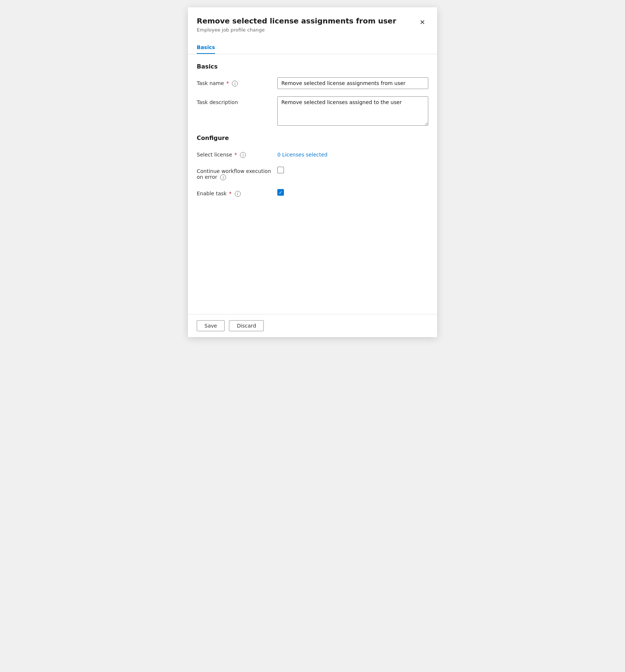 Image resolution: width=625 pixels, height=672 pixels. What do you see at coordinates (353, 192) in the screenshot?
I see `enable-task-control` at bounding box center [353, 192].